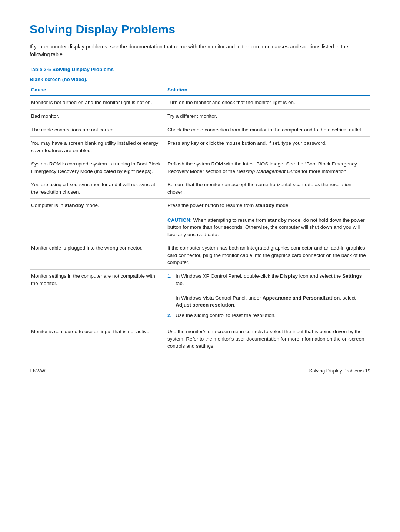  What do you see at coordinates (98, 188) in the screenshot?
I see `cause-cell: You are using a fixed-sync monitor and i…` at bounding box center [98, 188].